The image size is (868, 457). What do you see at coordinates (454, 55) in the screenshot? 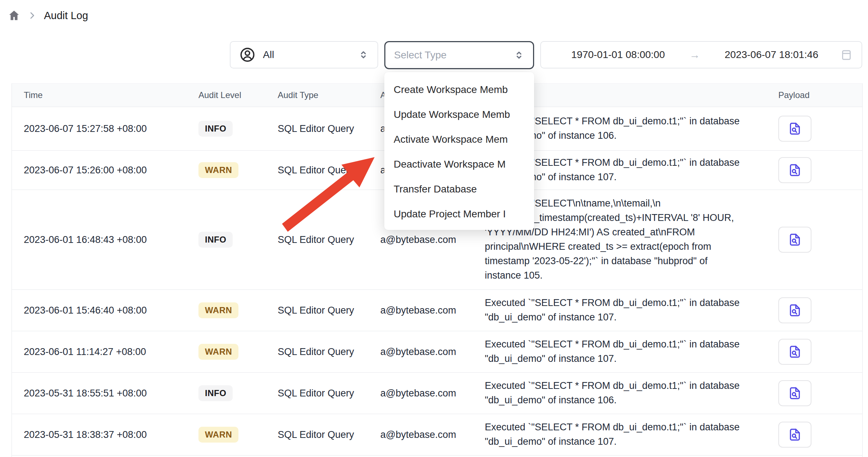
I see `type-filter-placeholder: Select Type` at bounding box center [454, 55].